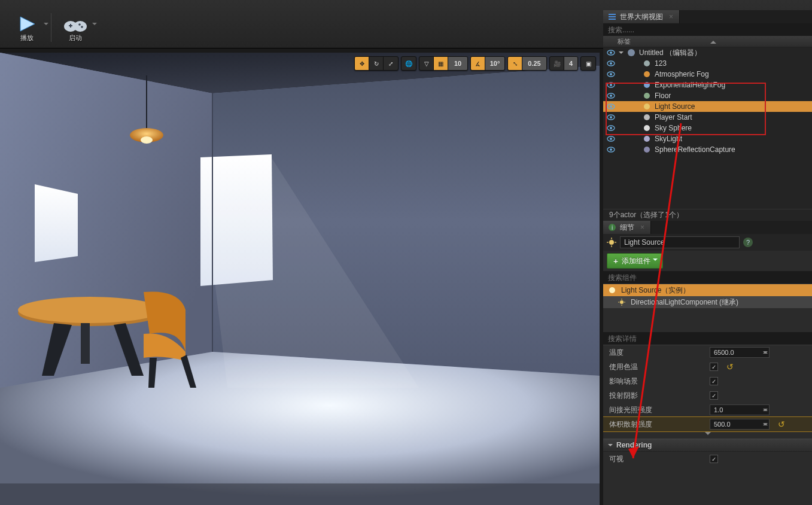 This screenshot has height=505, width=812. Describe the element at coordinates (478, 63) in the screenshot. I see `angle-snap-button: ∡` at that location.